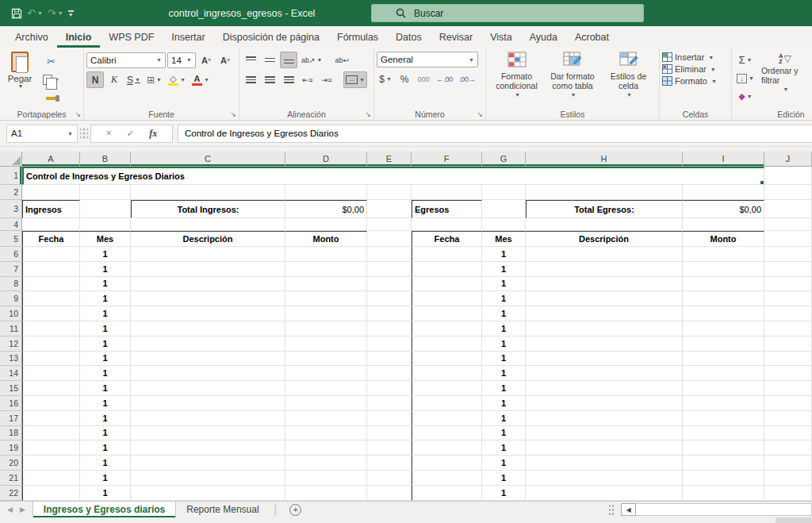 The width and height of the screenshot is (812, 523). I want to click on cell-J21, so click(788, 478).